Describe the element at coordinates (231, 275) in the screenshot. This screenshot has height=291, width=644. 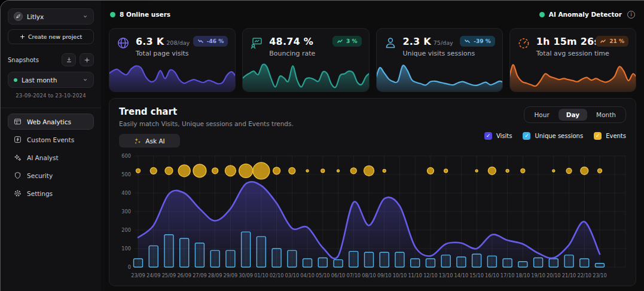
I see `svg-text: 29/09` at that location.